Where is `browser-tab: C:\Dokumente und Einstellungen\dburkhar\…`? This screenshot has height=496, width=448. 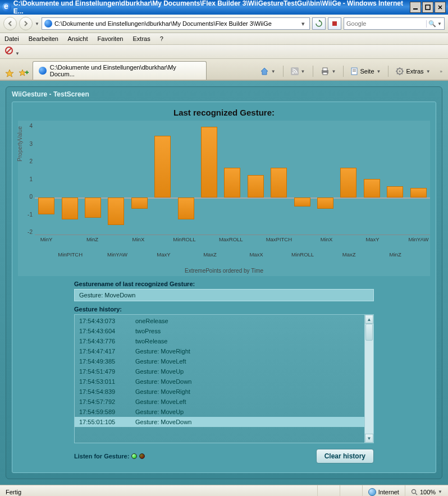 browser-tab: C:\Dokumente und Einstellungen\dburkhar\… is located at coordinates (120, 71).